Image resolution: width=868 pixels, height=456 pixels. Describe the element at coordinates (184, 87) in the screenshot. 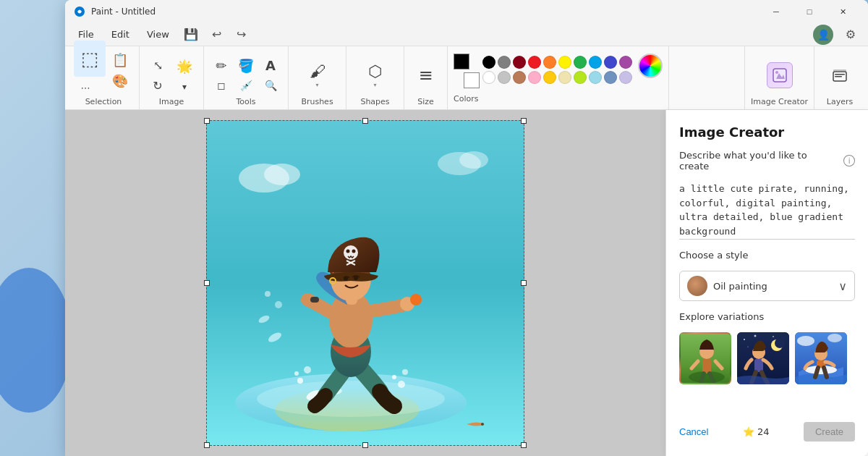

I see `image-dropdown: ▾` at that location.